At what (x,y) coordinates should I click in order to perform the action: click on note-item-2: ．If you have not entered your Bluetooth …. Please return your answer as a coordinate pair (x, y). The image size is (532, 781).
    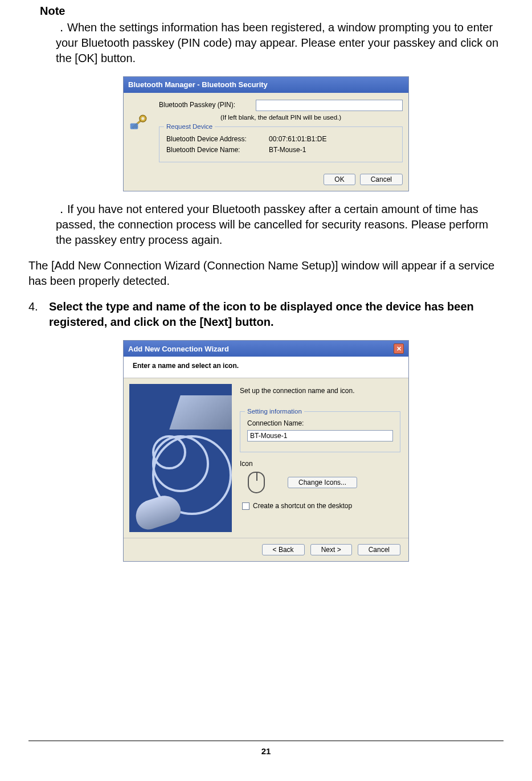
    Looking at the image, I should click on (280, 224).